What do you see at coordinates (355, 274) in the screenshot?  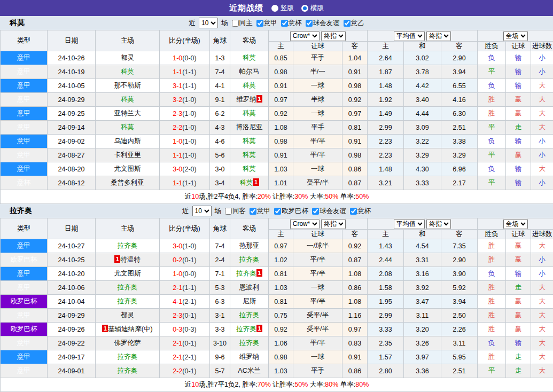 I see `odds-away-cell: 1.08` at bounding box center [355, 274].